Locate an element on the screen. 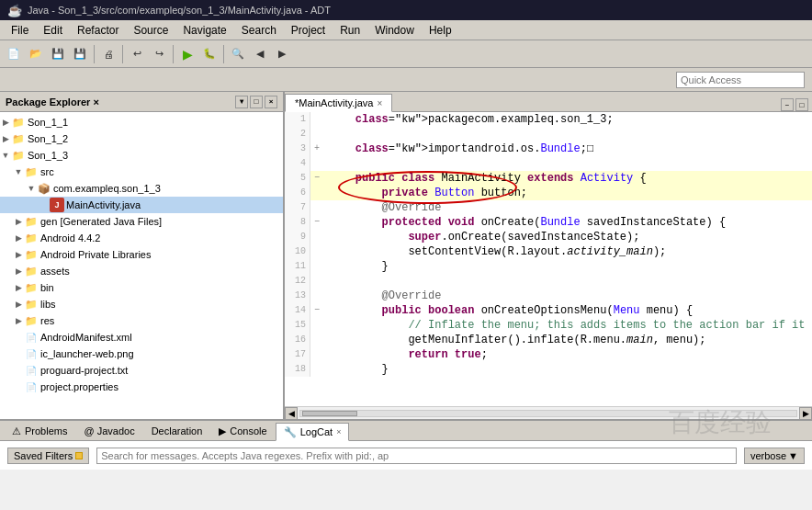 This screenshot has height=510, width=812. code-line: 18 } is located at coordinates (548, 369).